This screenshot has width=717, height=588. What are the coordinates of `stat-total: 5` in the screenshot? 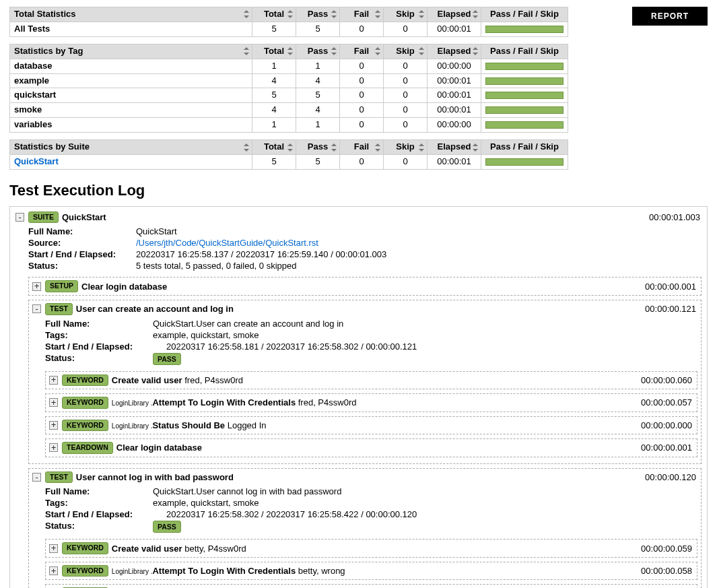 It's located at (275, 96).